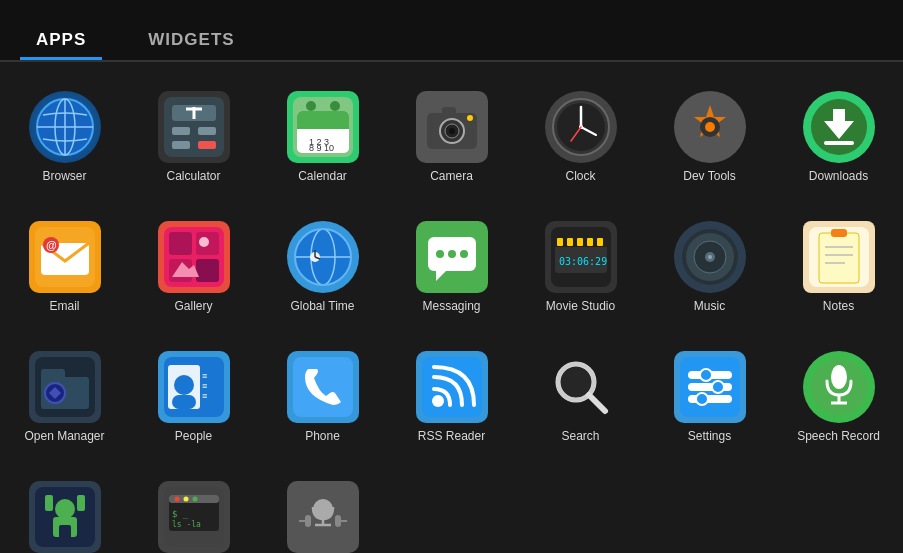  I want to click on app-item-globaltime: Global Time, so click(322, 267).